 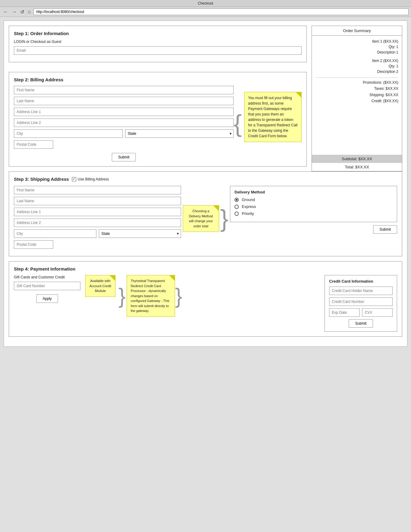 I want to click on nav-refresh-button: ↺, so click(x=22, y=12).